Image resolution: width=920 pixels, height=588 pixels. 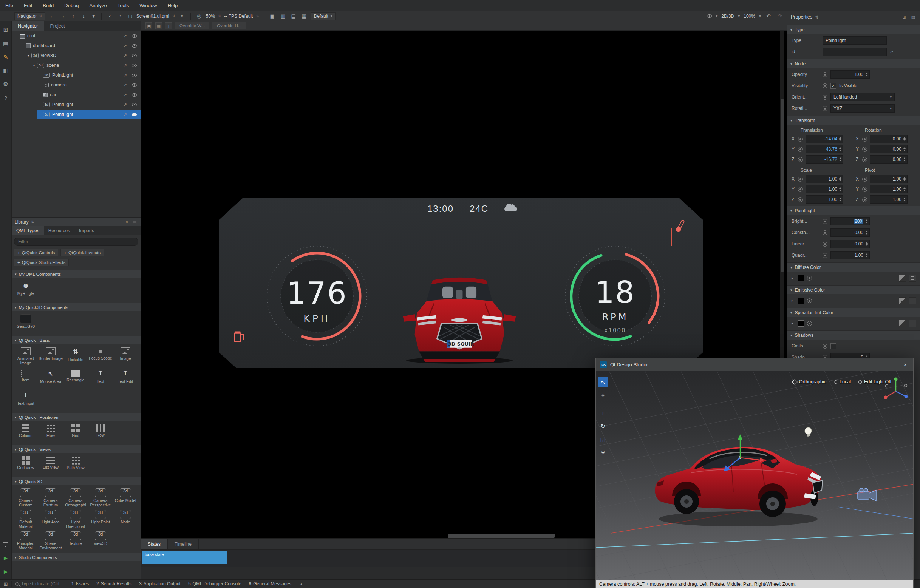 What do you see at coordinates (323, 16) in the screenshot?
I see `style-selector: Default ▾` at bounding box center [323, 16].